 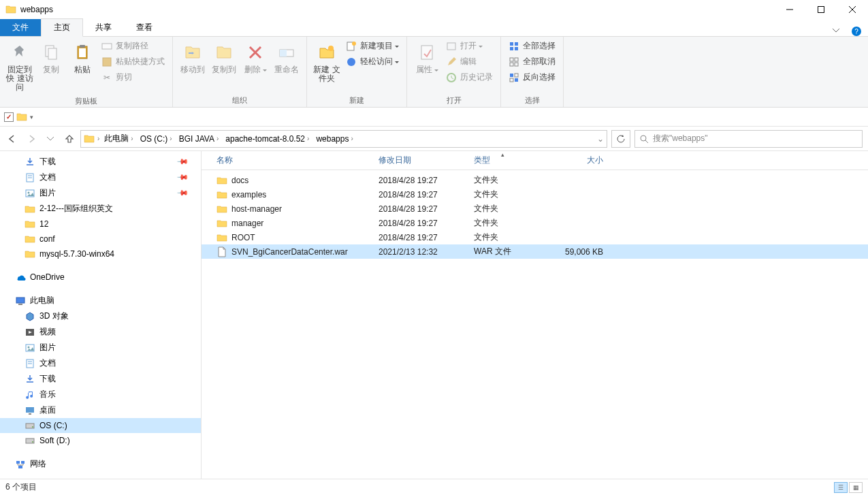 I want to click on file-row: docs2018/4/28 19:27文件夹, so click(x=535, y=180).